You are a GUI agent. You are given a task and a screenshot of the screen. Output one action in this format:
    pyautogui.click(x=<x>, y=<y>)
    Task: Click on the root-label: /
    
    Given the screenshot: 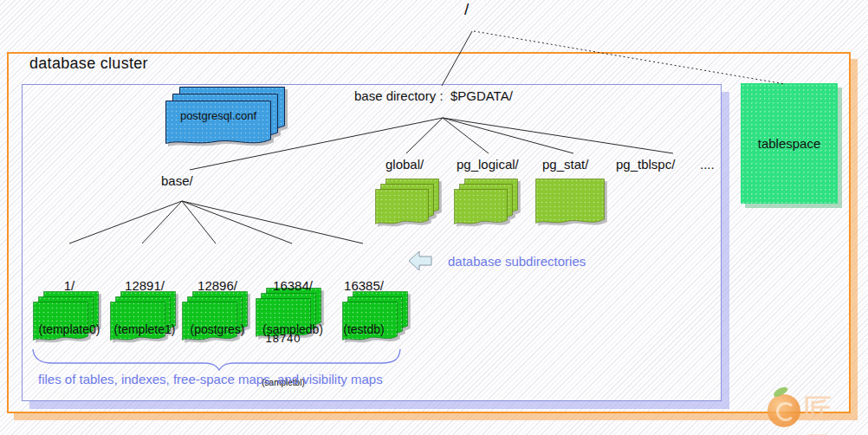 What is the action you would take?
    pyautogui.click(x=466, y=10)
    